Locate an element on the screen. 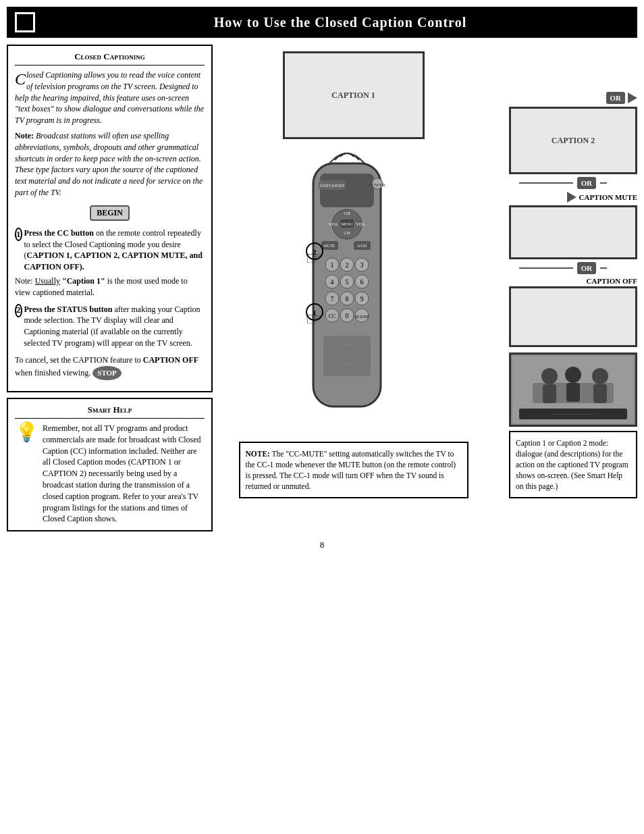 The width and height of the screenshot is (644, 834). caption1-screen-area: CAPTION 1 is located at coordinates (354, 92).